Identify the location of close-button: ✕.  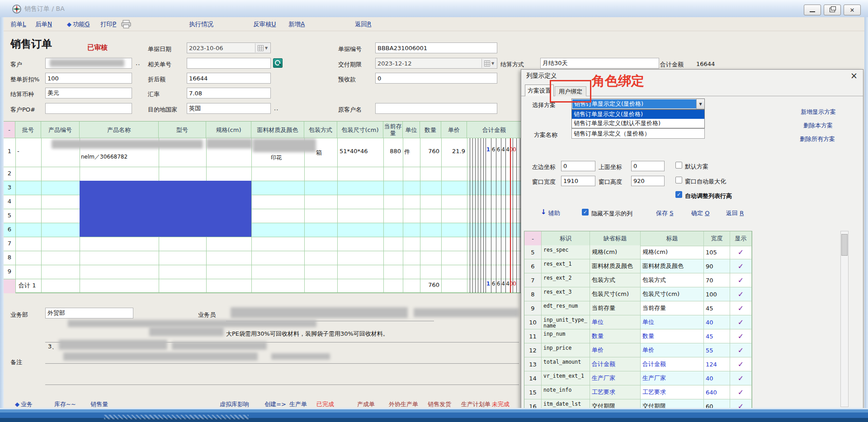
(852, 10).